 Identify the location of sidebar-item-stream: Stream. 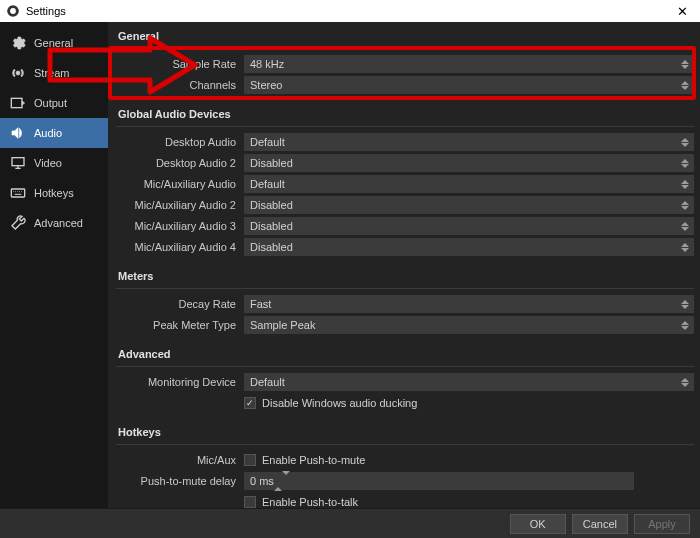
(54, 73).